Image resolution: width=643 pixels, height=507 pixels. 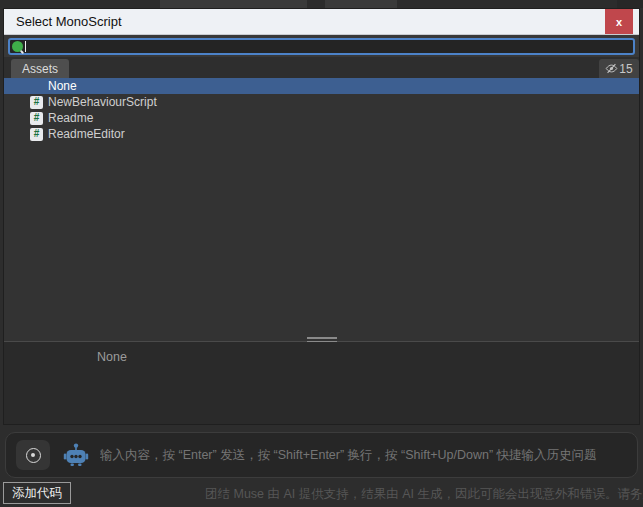 I want to click on eye-slash-icon, so click(x=612, y=68).